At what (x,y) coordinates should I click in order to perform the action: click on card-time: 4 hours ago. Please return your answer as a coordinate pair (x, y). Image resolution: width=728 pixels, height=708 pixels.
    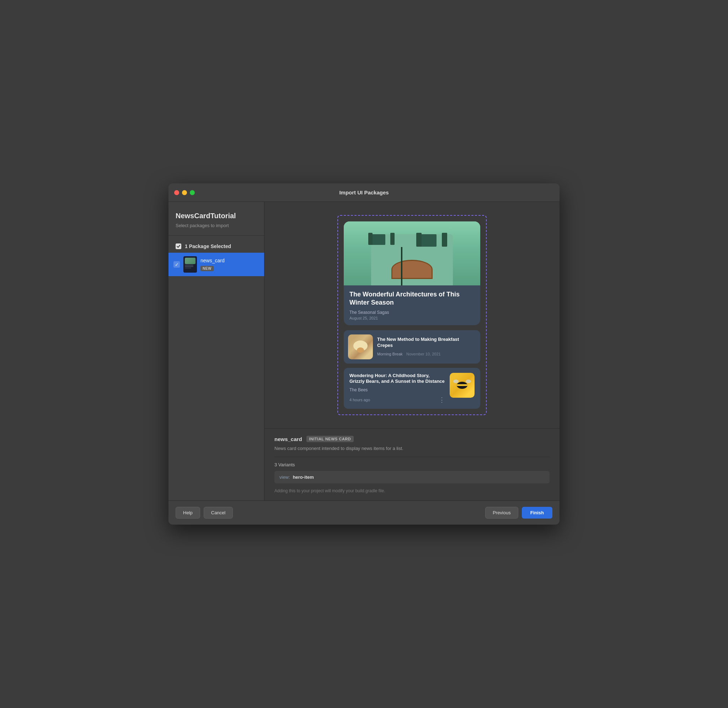
    Looking at the image, I should click on (360, 400).